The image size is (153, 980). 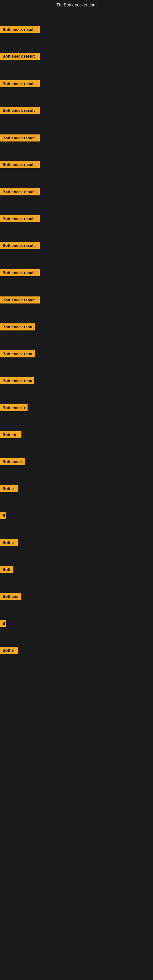 I want to click on bottleneck-result-badge: Bottlen, so click(x=11, y=434).